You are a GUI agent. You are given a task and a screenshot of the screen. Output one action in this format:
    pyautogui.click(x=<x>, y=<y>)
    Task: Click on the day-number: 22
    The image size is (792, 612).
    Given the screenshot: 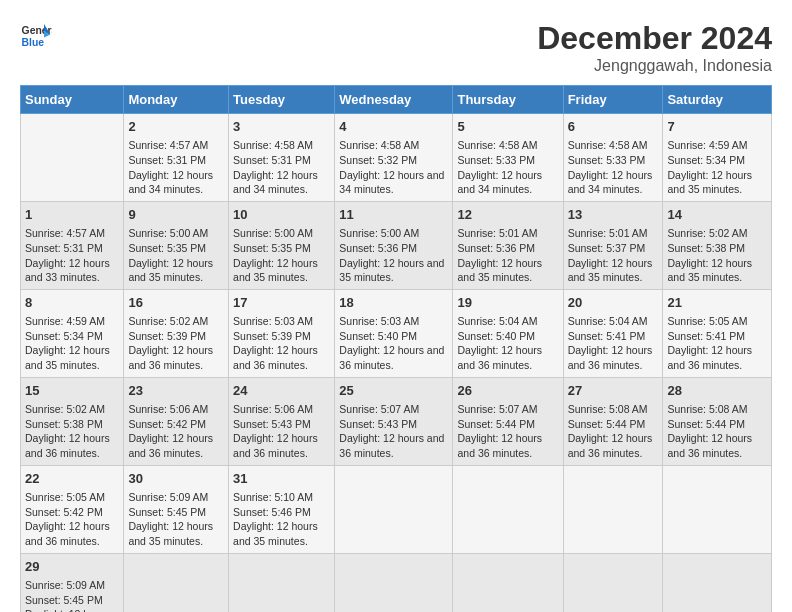 What is the action you would take?
    pyautogui.click(x=72, y=479)
    